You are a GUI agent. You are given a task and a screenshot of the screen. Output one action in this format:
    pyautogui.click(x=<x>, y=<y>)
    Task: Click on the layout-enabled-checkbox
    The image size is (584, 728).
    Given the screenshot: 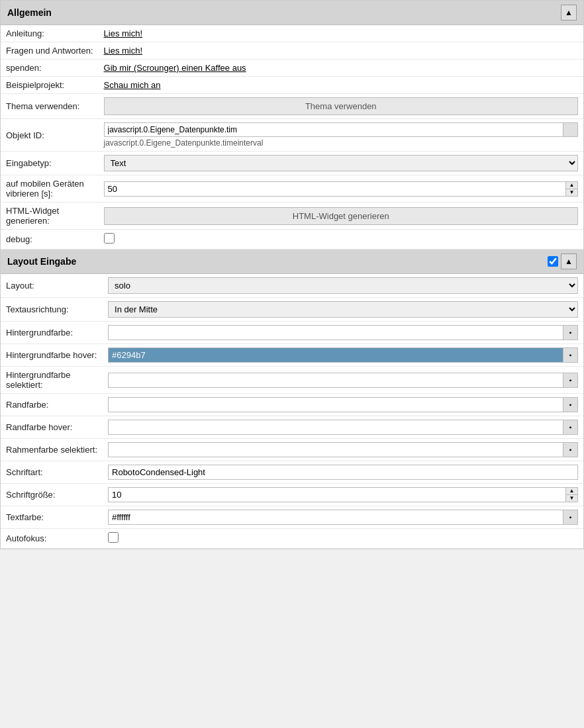 What is the action you would take?
    pyautogui.click(x=553, y=261)
    